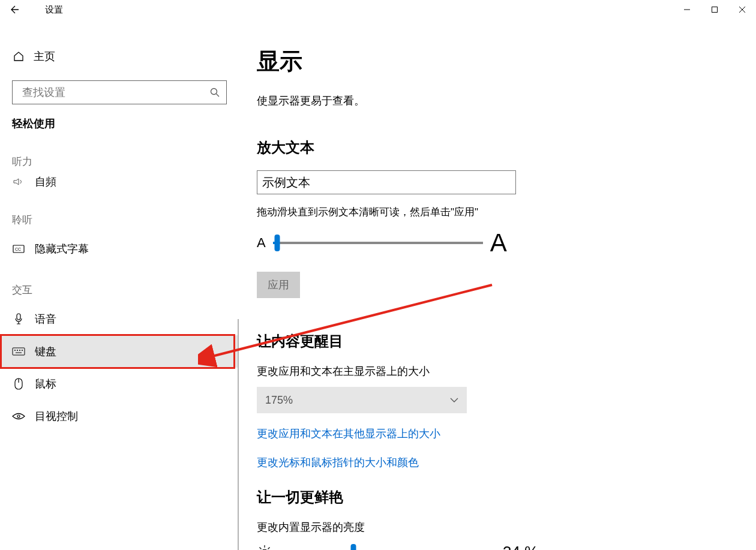 Image resolution: width=756 pixels, height=550 pixels. What do you see at coordinates (506, 462) in the screenshot?
I see `link-cursor-pointer: 更改光标和鼠标指针的大小和颜色` at bounding box center [506, 462].